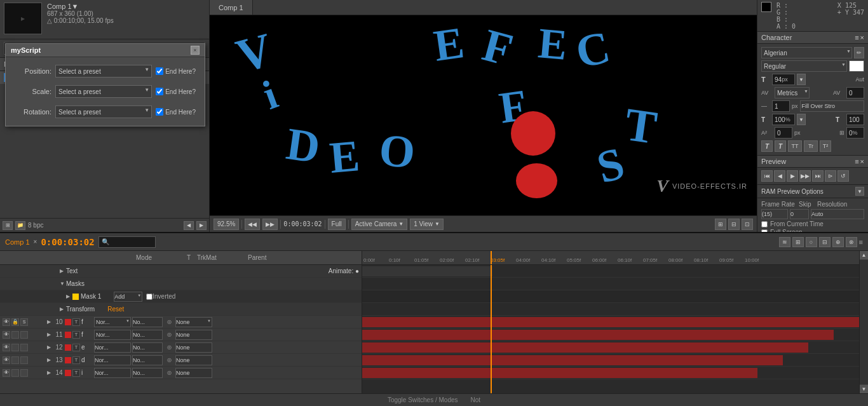 This screenshot has width=868, height=406. I want to click on scale-end-here-checkbox, so click(159, 91).